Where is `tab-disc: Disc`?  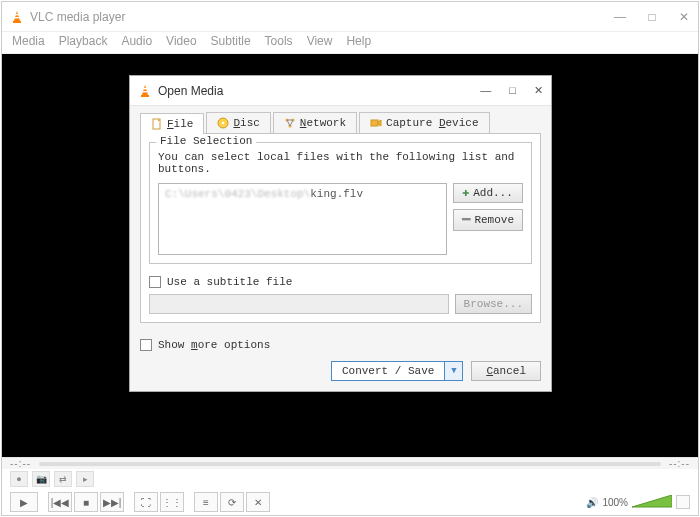
tab-disc: Disc is located at coordinates (238, 122).